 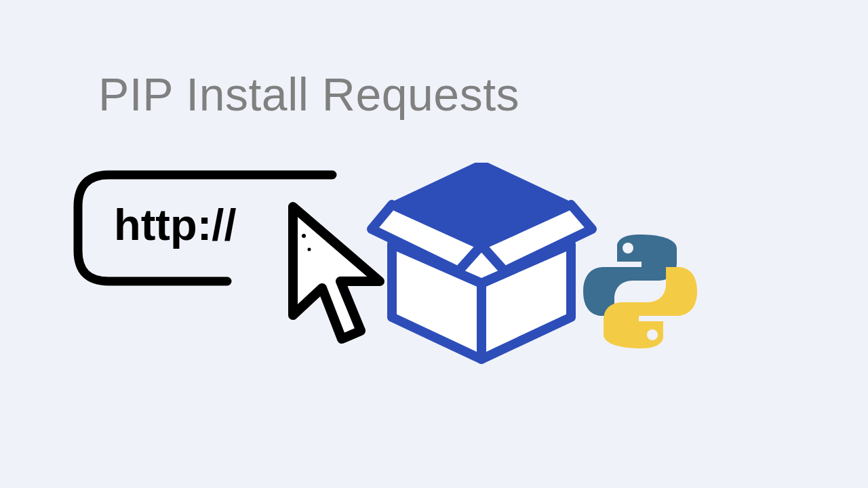 What do you see at coordinates (336, 272) in the screenshot?
I see `cursor-icon` at bounding box center [336, 272].